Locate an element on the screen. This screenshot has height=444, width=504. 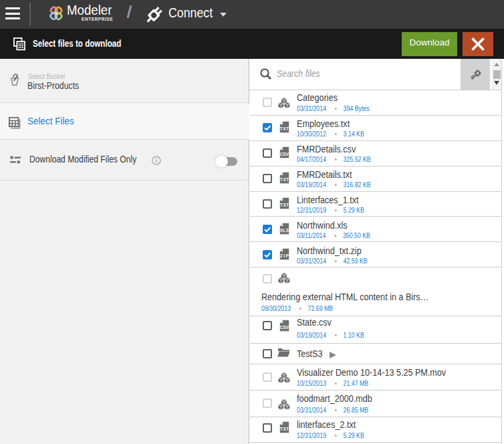
svg-text: ZIP is located at coordinates (285, 255).